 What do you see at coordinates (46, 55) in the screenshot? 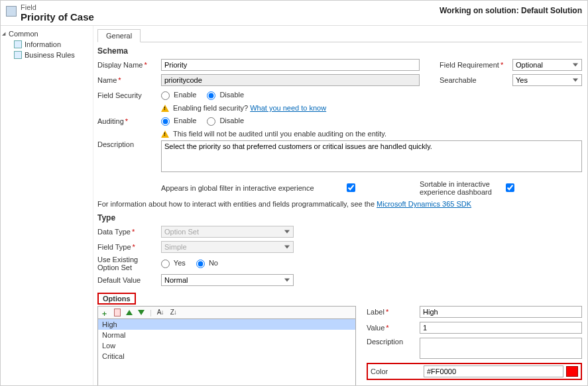
I see `sidebar-item-business-rules: Business Rules` at bounding box center [46, 55].